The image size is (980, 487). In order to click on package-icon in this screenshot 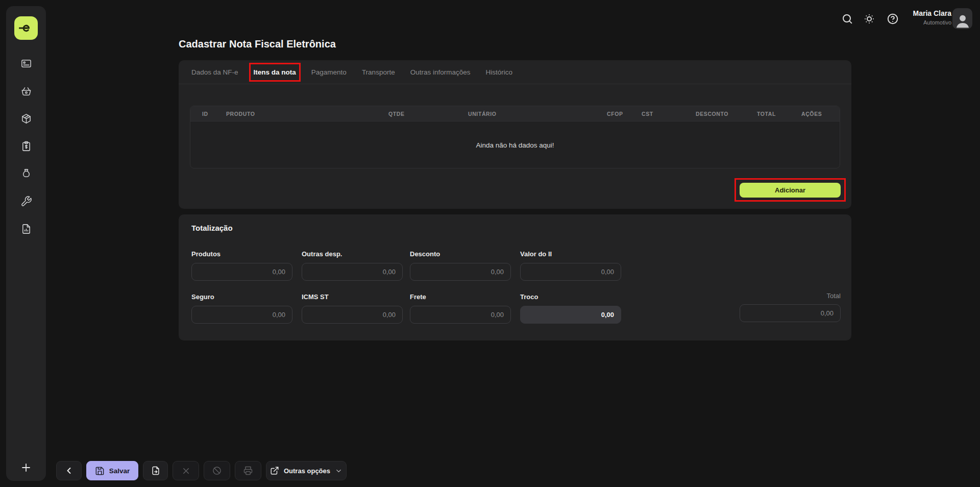, I will do `click(27, 118)`.